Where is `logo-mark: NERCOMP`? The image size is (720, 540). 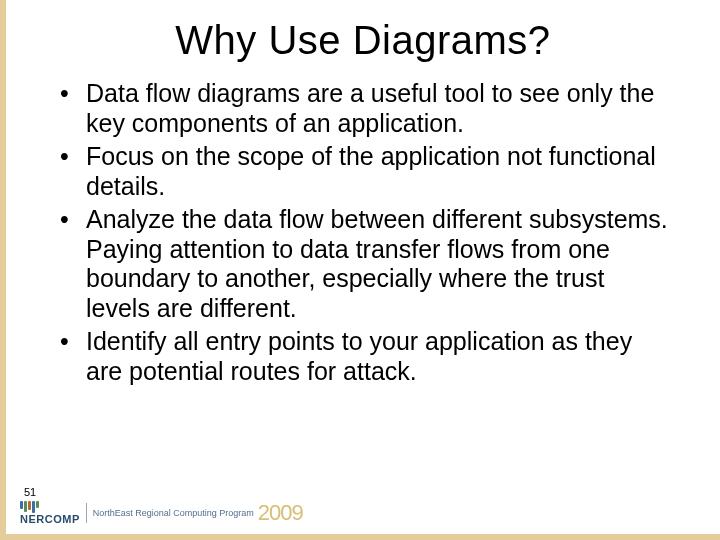 logo-mark: NERCOMP is located at coordinates (50, 513).